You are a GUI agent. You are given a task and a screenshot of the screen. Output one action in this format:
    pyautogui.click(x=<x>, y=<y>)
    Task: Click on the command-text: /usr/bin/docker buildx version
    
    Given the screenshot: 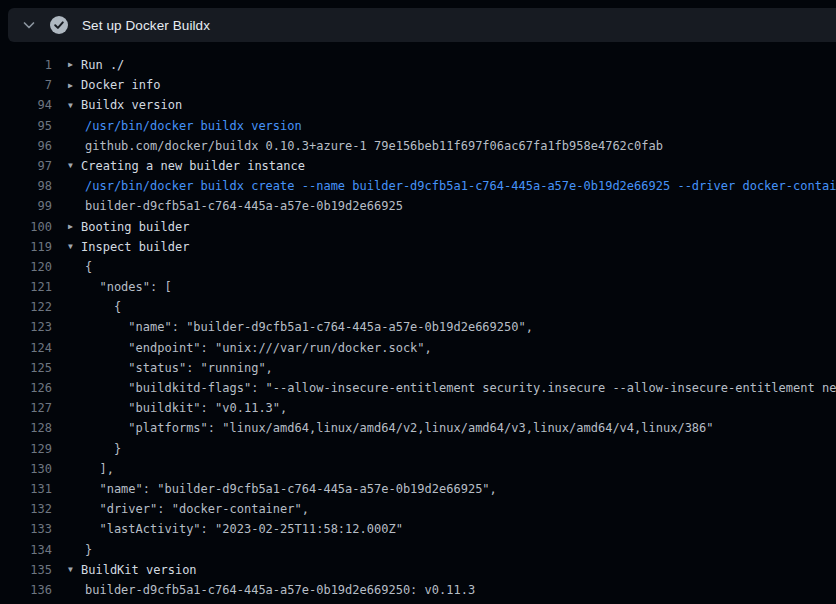 What is the action you would take?
    pyautogui.click(x=185, y=126)
    